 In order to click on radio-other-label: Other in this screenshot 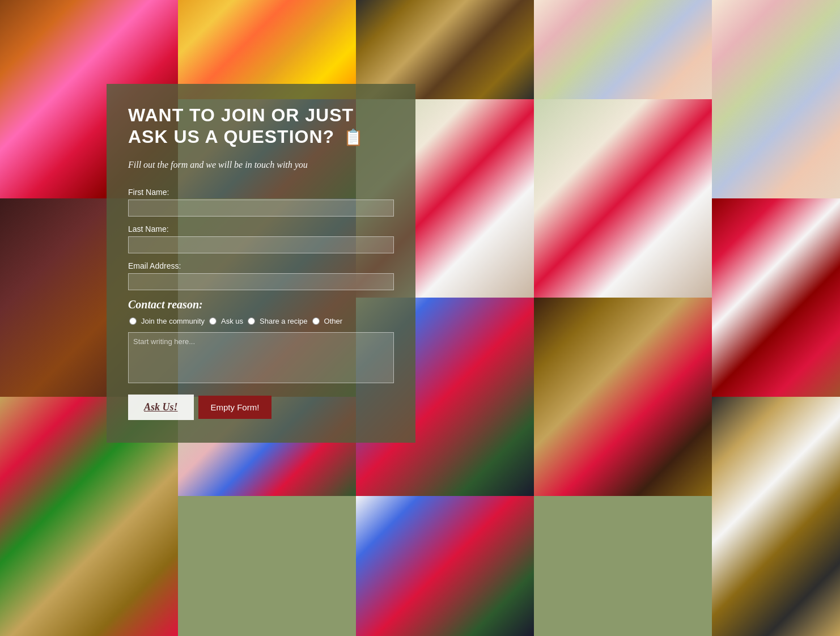, I will do `click(333, 321)`.